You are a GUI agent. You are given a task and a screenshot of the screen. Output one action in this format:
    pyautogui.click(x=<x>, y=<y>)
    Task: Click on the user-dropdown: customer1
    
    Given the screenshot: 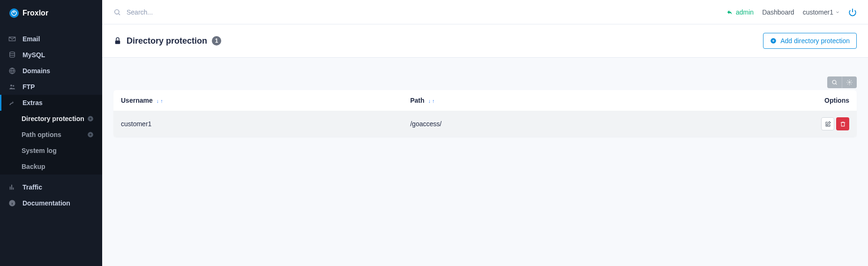 What is the action you would take?
    pyautogui.click(x=821, y=12)
    